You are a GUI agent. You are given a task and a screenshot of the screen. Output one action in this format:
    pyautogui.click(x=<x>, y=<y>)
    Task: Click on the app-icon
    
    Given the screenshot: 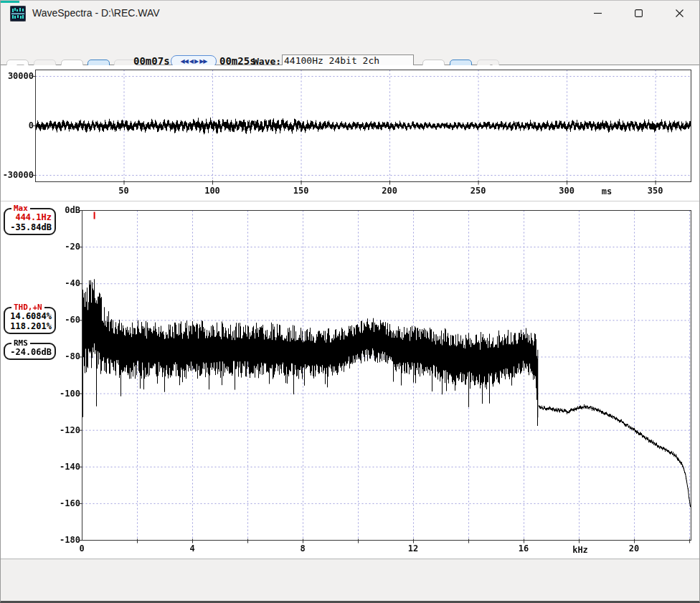 What is the action you would take?
    pyautogui.click(x=18, y=14)
    